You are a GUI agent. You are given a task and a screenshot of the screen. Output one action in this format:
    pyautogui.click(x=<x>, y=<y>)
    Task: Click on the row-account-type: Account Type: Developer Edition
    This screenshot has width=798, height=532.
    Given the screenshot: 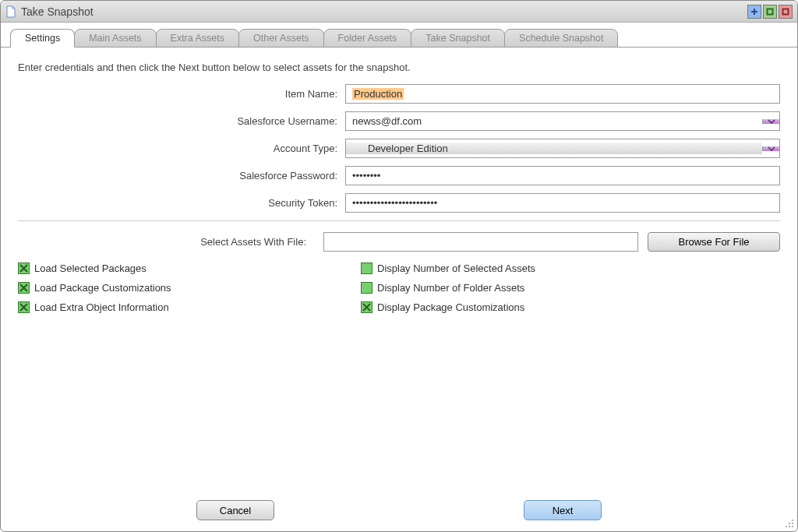 What is the action you would take?
    pyautogui.click(x=399, y=148)
    